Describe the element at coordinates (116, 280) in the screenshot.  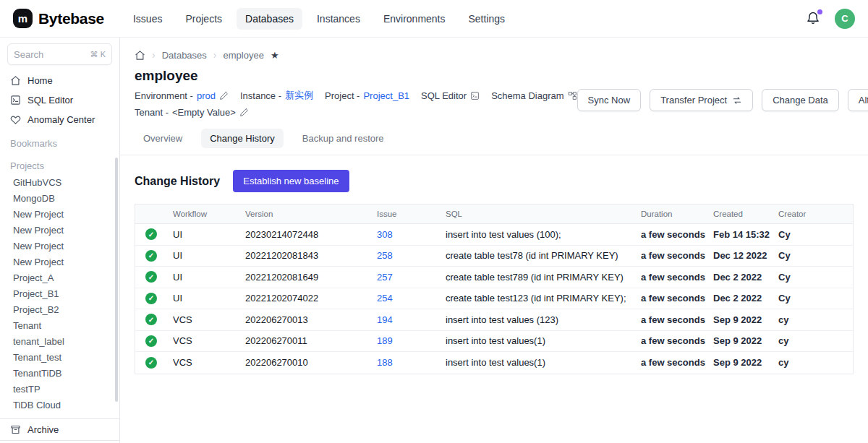
I see `sidebar-scrollbar` at that location.